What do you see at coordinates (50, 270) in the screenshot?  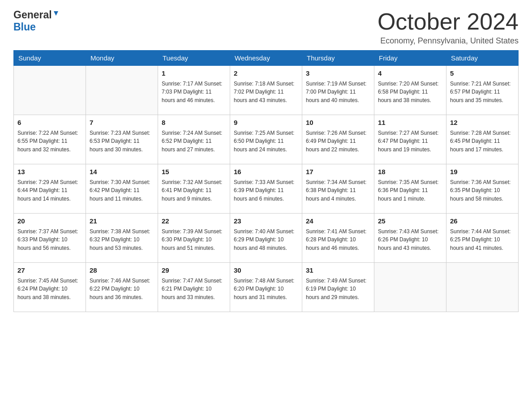 I see `day-number: 27` at bounding box center [50, 270].